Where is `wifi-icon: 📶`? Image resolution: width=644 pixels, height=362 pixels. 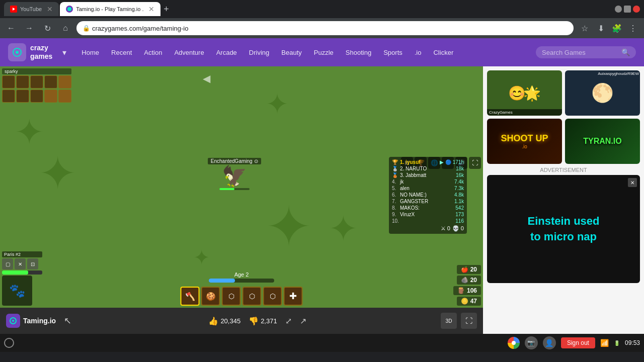
wifi-icon: 📶 is located at coordinates (605, 343).